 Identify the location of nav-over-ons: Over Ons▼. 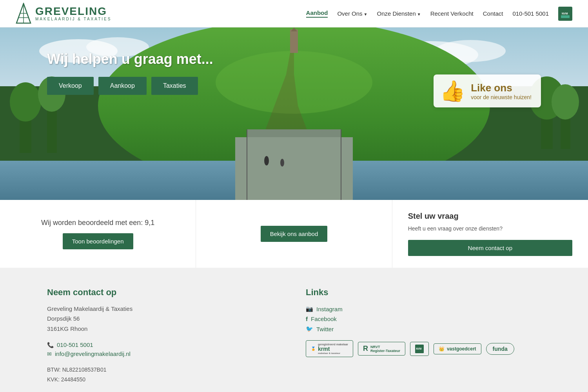
(352, 13).